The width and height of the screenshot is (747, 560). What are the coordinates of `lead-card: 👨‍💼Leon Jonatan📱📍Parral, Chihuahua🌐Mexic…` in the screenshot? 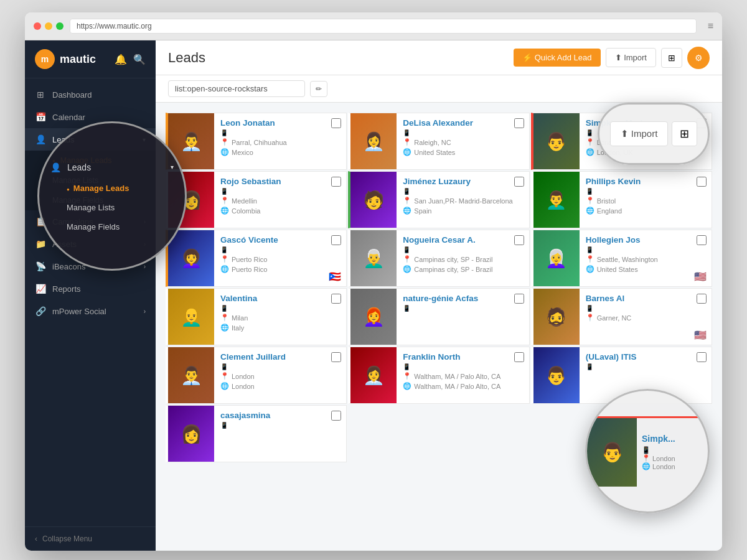 It's located at (256, 141).